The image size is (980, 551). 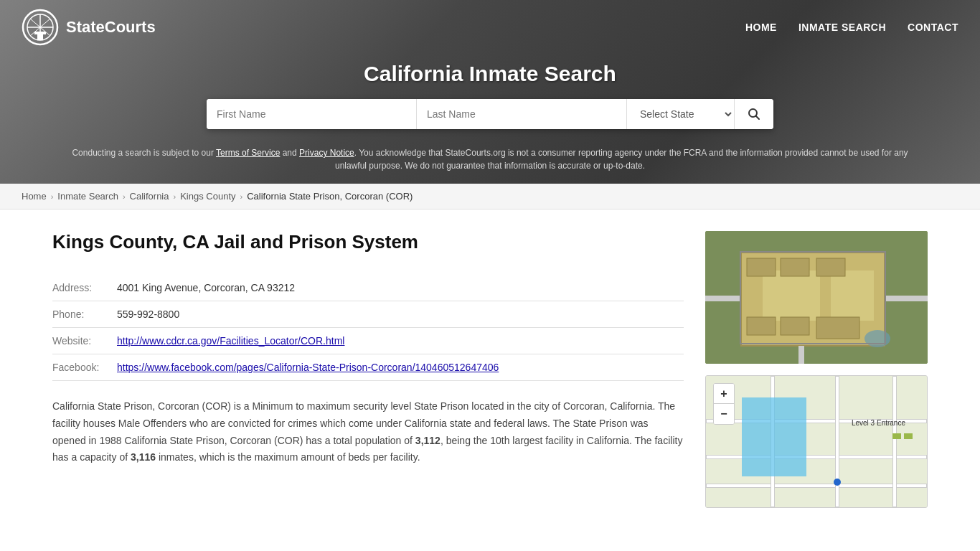 I want to click on facility-heading: Kings County, CA Jail and Prison System, so click(x=368, y=242).